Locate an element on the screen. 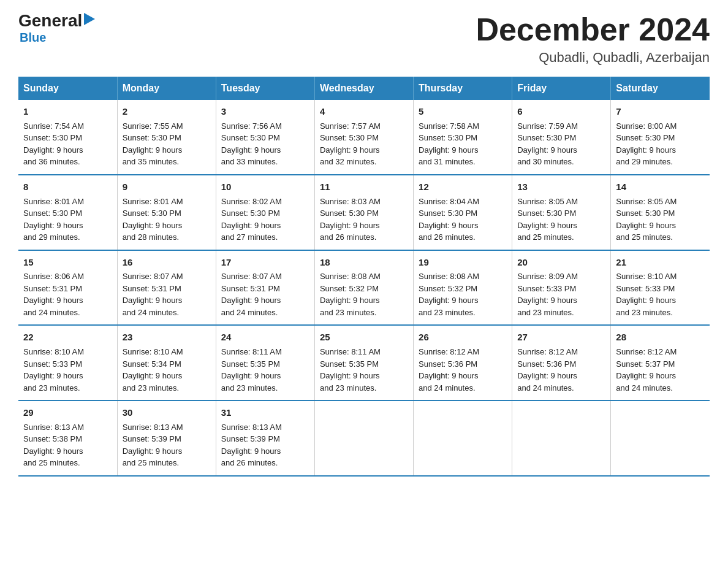  calendar-header-row: SundayMondayTuesdayWednesdayThursdayFrid… is located at coordinates (364, 88).